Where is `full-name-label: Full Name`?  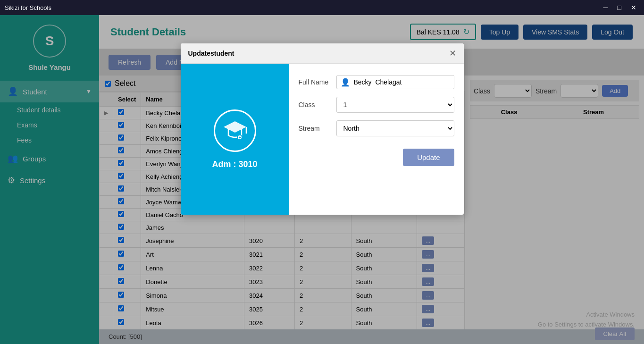
full-name-label: Full Name is located at coordinates (315, 82).